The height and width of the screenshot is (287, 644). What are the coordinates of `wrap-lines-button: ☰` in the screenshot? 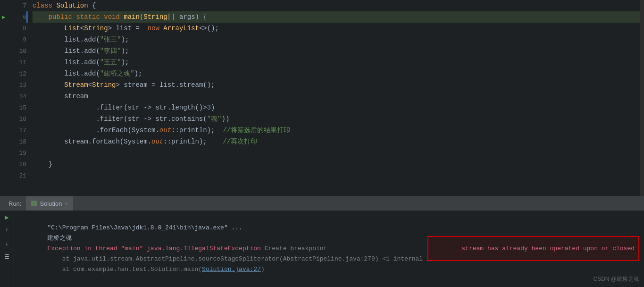 It's located at (7, 257).